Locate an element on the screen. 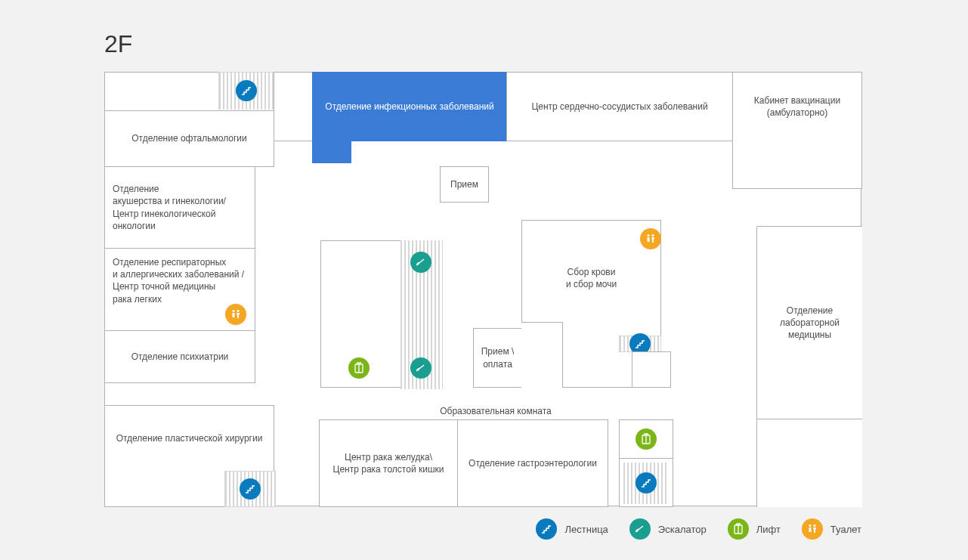  room-obgyn: Отделение акушерства и гинекологии/ Цент… is located at coordinates (180, 207).